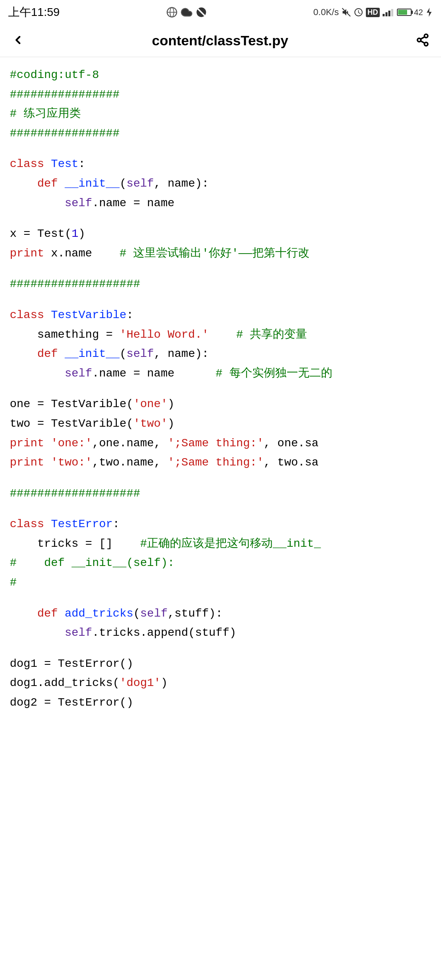 This screenshot has height=980, width=441. What do you see at coordinates (220, 404) in the screenshot?
I see `line-20: one = TestVarible('one')` at bounding box center [220, 404].